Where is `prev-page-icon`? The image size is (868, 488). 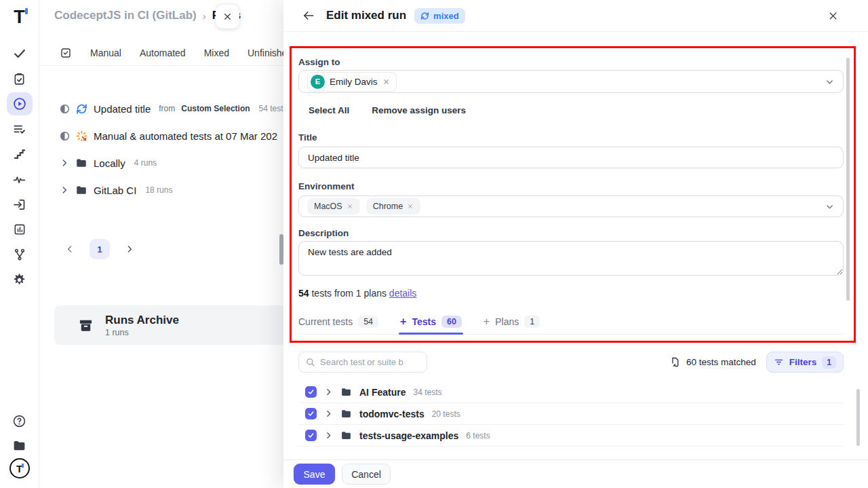
prev-page-icon is located at coordinates (70, 249).